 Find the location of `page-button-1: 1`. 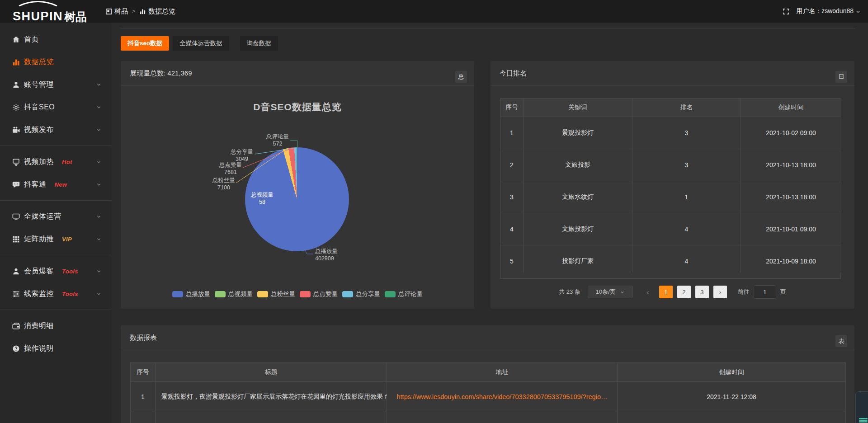

page-button-1: 1 is located at coordinates (666, 292).